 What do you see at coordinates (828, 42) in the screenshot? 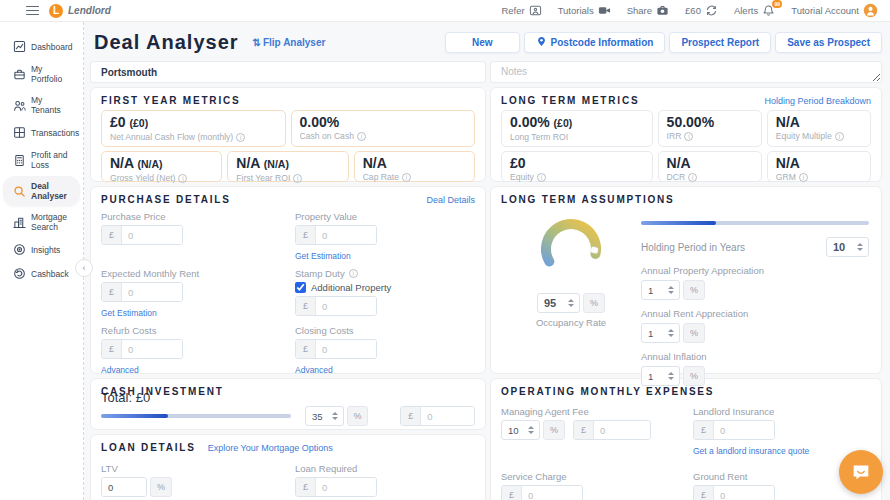
I see `save-as-prospect-button: Save as Prospect` at bounding box center [828, 42].